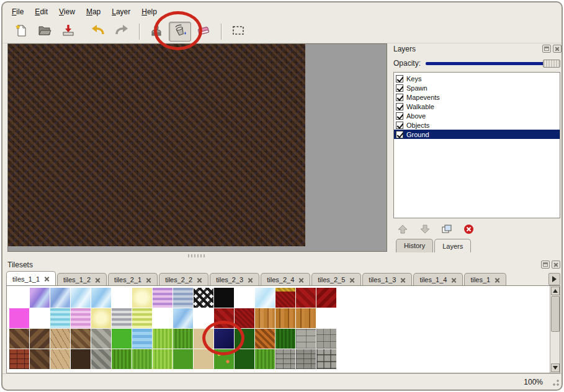  Describe the element at coordinates (156, 32) in the screenshot. I see `stamp-tool-button` at that location.